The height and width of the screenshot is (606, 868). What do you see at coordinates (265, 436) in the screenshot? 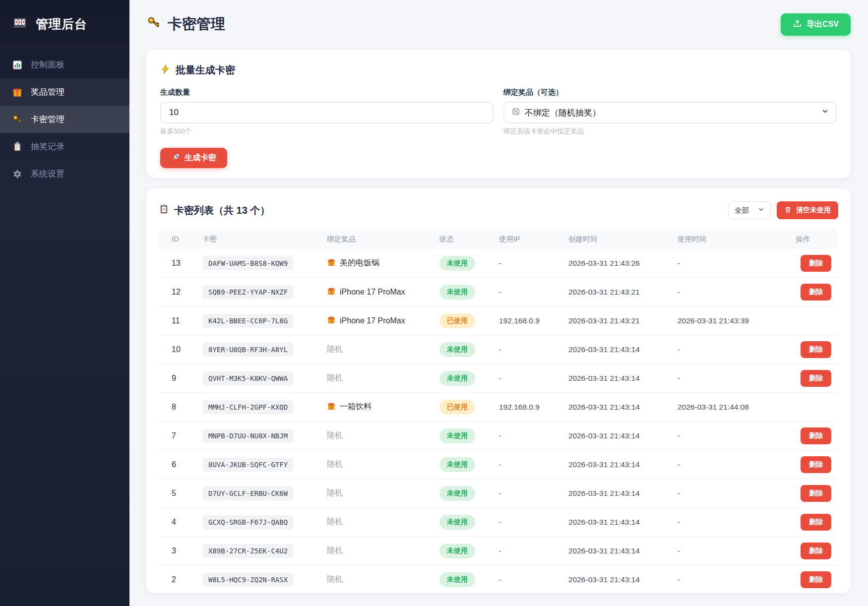
I see `card-code-cell: MNPB-D7UU-NU8X-NBJM` at bounding box center [265, 436].